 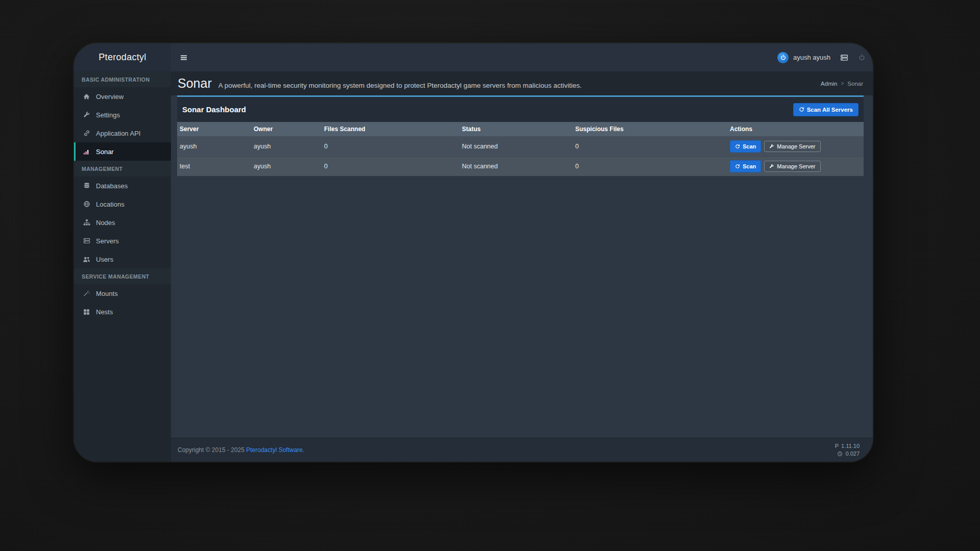 What do you see at coordinates (783, 58) in the screenshot?
I see `user-avatar` at bounding box center [783, 58].